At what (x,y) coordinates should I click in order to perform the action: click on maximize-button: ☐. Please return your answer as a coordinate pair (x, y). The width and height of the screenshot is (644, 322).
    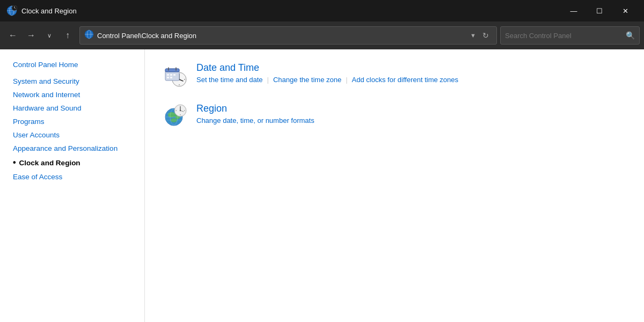
    Looking at the image, I should click on (599, 11).